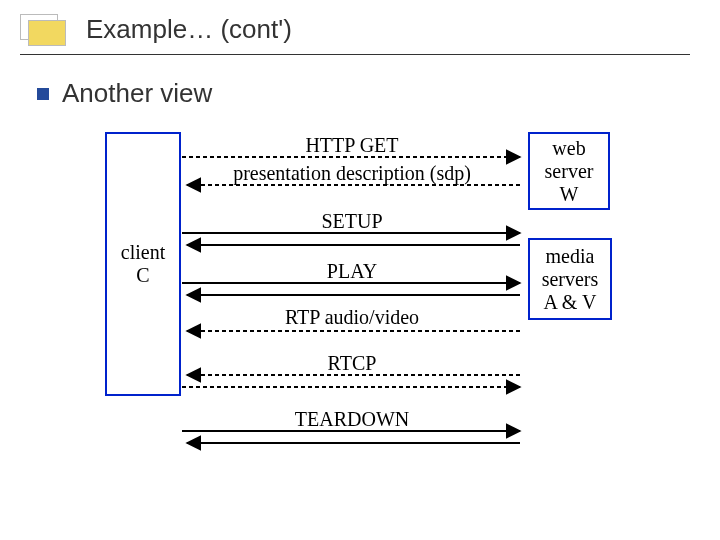 This screenshot has height=540, width=720. What do you see at coordinates (137, 94) in the screenshot?
I see `section-heading: Another view` at bounding box center [137, 94].